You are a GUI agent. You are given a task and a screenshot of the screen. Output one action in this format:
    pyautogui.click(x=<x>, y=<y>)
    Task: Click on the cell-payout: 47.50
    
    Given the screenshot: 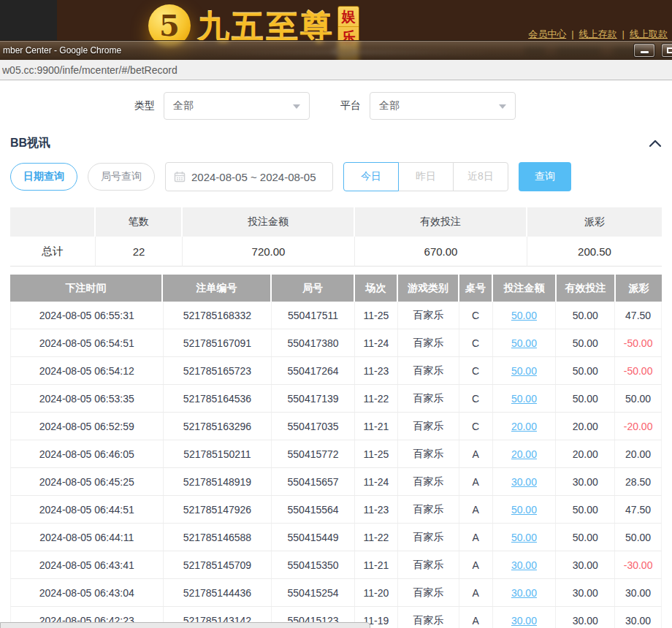 What is the action you would take?
    pyautogui.click(x=638, y=315)
    